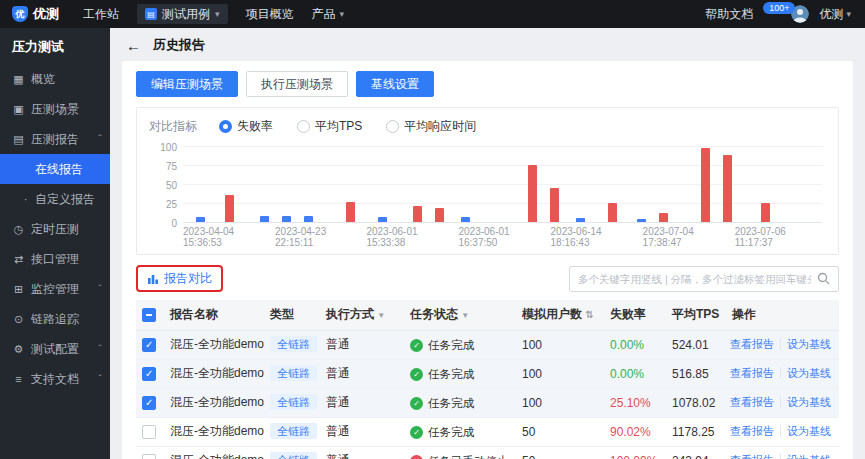 The image size is (865, 459). What do you see at coordinates (55, 319) in the screenshot?
I see `sidebar-item-tracing: ⊙链路追踪` at bounding box center [55, 319].